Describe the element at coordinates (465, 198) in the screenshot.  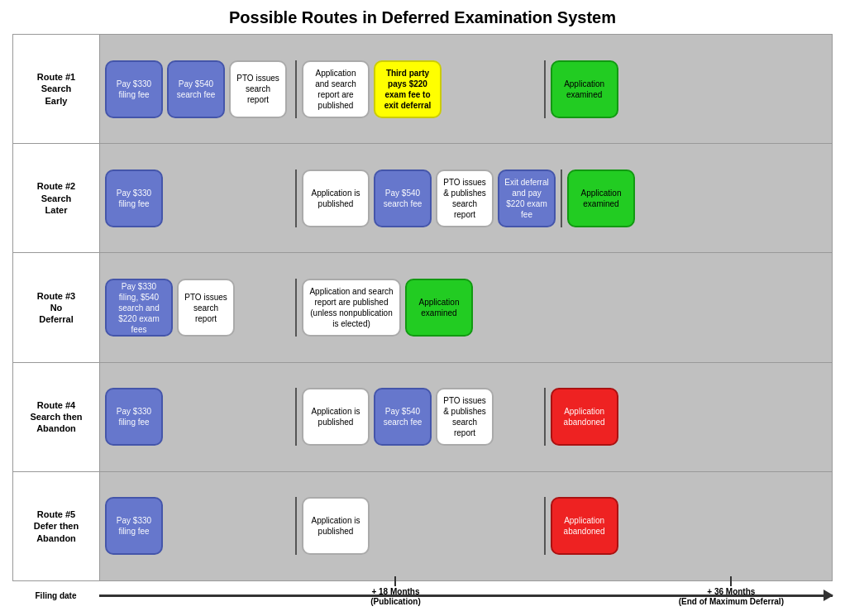
I see `card-route2-mid-2: PTO issues & publishes search report` at that location.